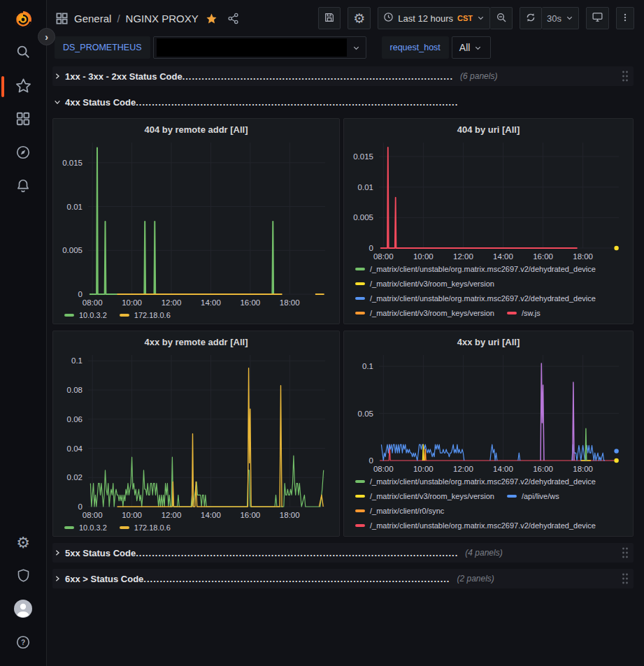  Describe the element at coordinates (554, 18) in the screenshot. I see `refresh-interval-label: 30s` at that location.